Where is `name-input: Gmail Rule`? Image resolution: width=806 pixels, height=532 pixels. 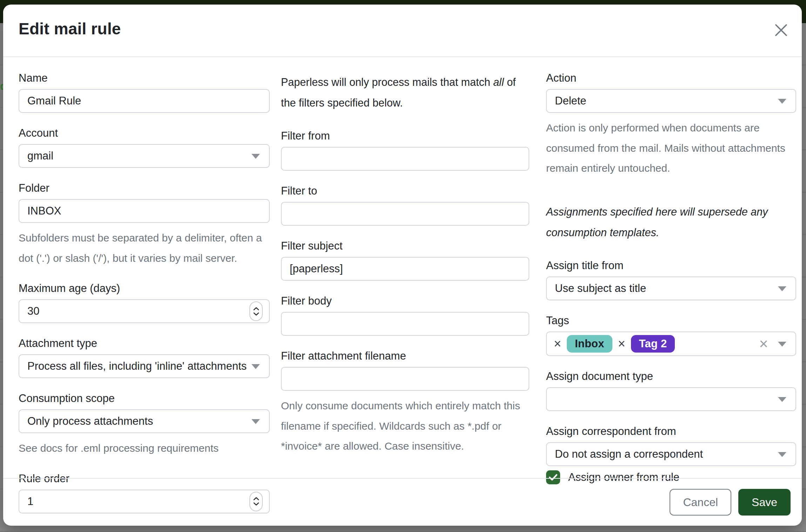
name-input: Gmail Rule is located at coordinates (144, 101).